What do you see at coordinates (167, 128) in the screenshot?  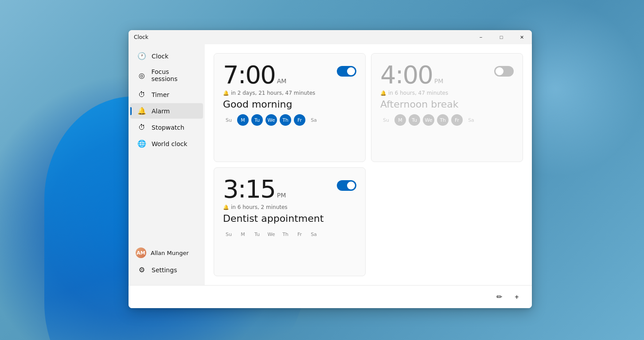 I see `sidebar-item-stopwatch: ⏱ Stopwatch` at bounding box center [167, 128].